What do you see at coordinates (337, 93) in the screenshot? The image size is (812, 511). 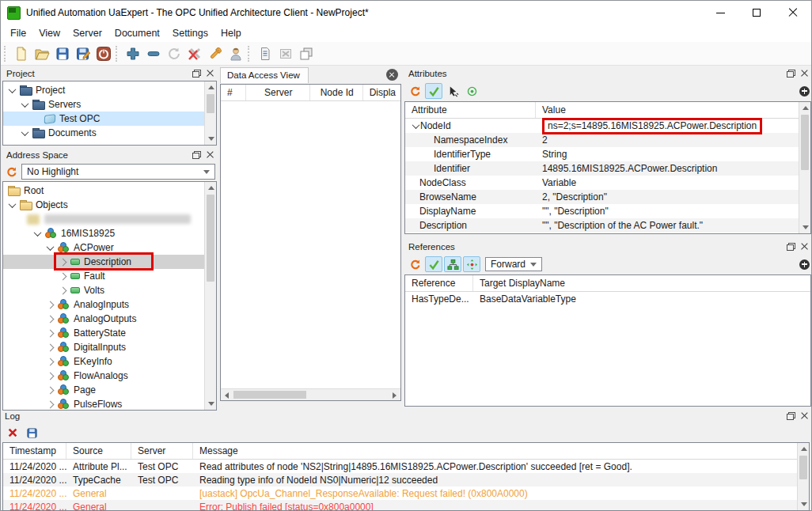 I see `col-node-id: Node Id` at bounding box center [337, 93].